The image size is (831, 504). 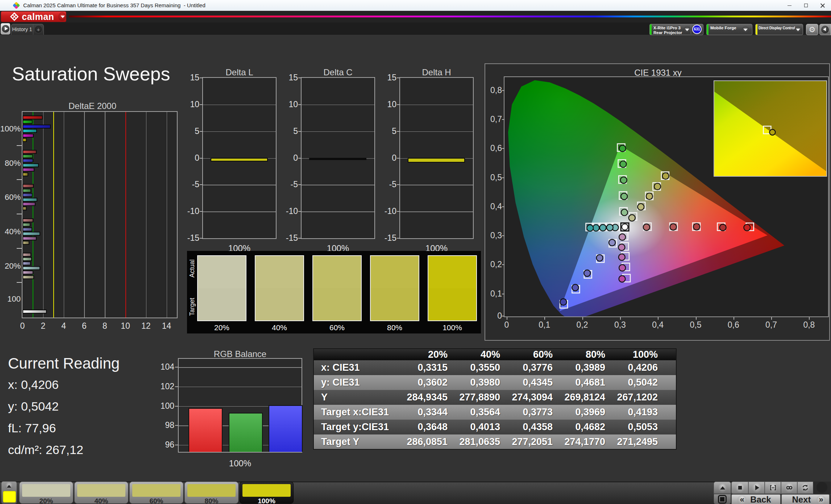 I want to click on magenta-measured-point, so click(x=622, y=257).